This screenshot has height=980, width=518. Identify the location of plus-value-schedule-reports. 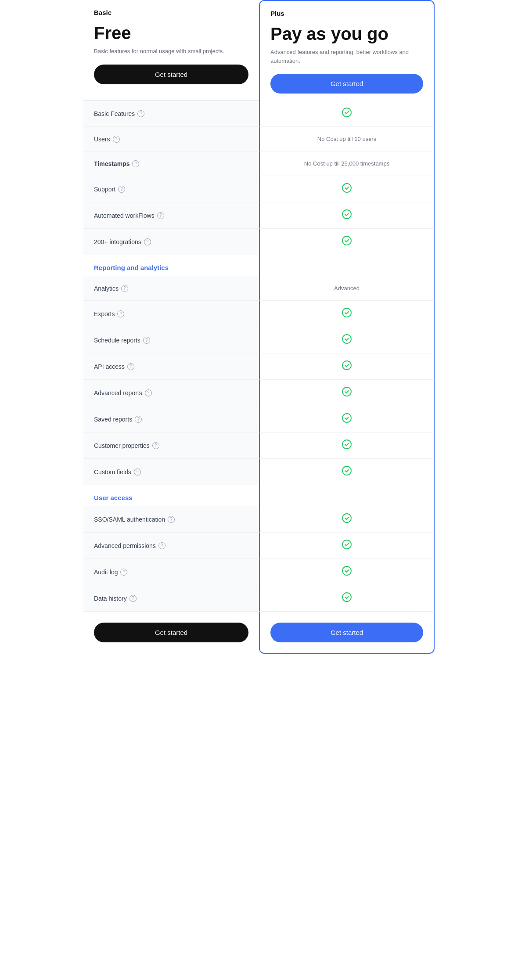
(347, 340).